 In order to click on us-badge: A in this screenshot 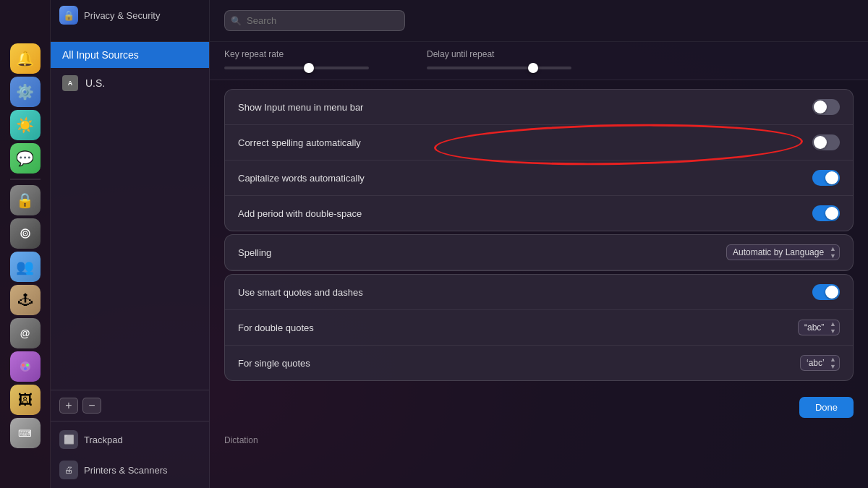, I will do `click(70, 83)`.